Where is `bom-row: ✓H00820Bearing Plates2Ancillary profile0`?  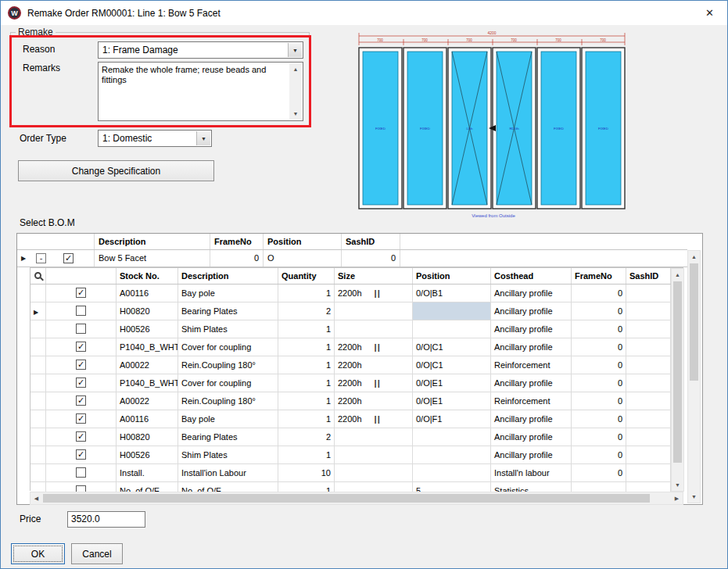
bom-row: ✓H00820Bearing Plates2Ancillary profile0 is located at coordinates (350, 438).